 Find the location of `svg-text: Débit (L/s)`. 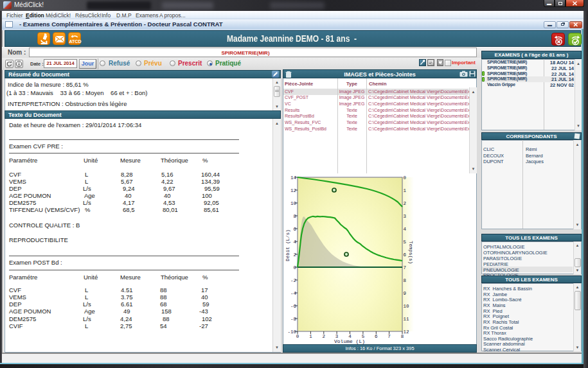

svg-text: Débit (L/s) is located at coordinates (288, 245).